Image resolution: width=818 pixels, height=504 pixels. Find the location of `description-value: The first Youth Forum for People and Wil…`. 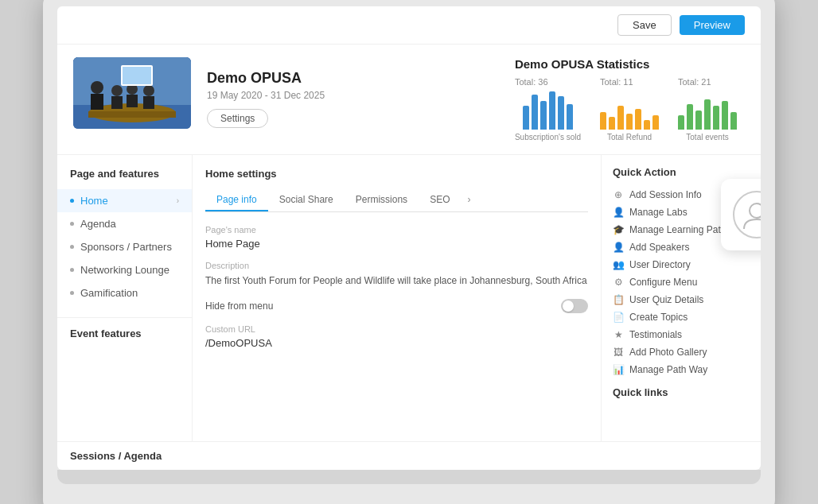

description-value: The first Youth Forum for People and Wil… is located at coordinates (396, 281).